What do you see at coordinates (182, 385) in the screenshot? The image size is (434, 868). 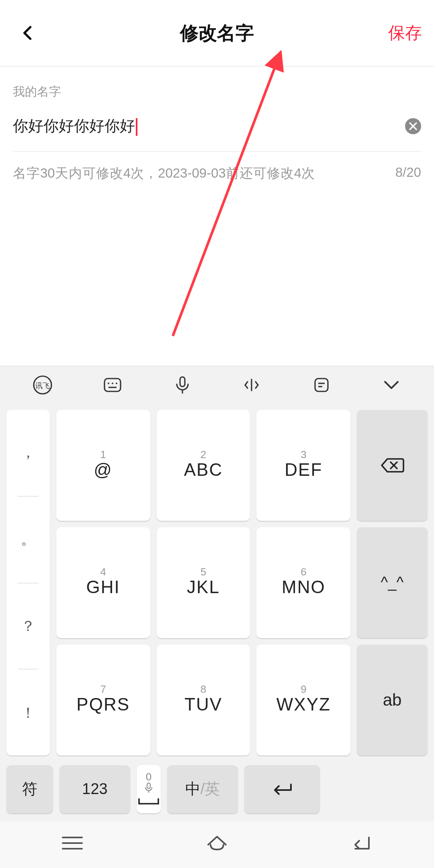 I see `voice-input-icon` at bounding box center [182, 385].